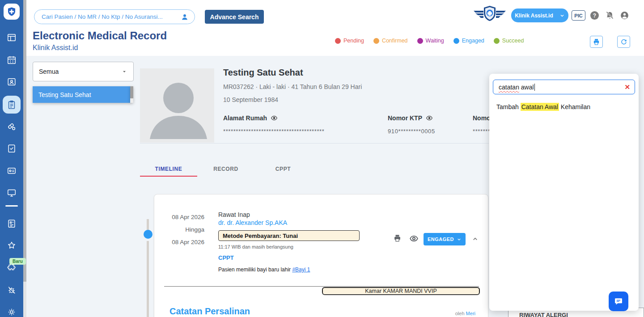 This screenshot has height=317, width=644. I want to click on chevron-up-icon, so click(475, 239).